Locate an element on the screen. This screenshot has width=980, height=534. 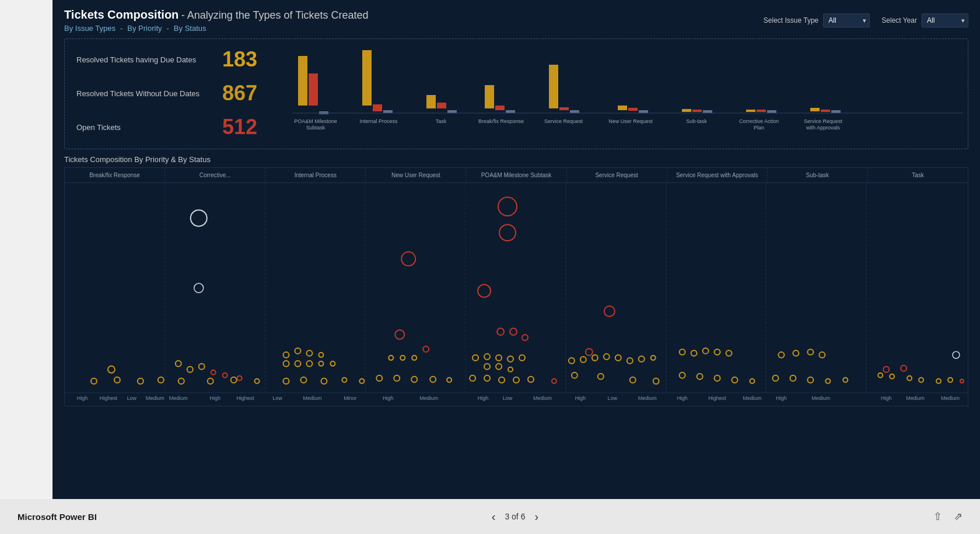
page-navigation: ‹ 3 of 6 › is located at coordinates (515, 517).